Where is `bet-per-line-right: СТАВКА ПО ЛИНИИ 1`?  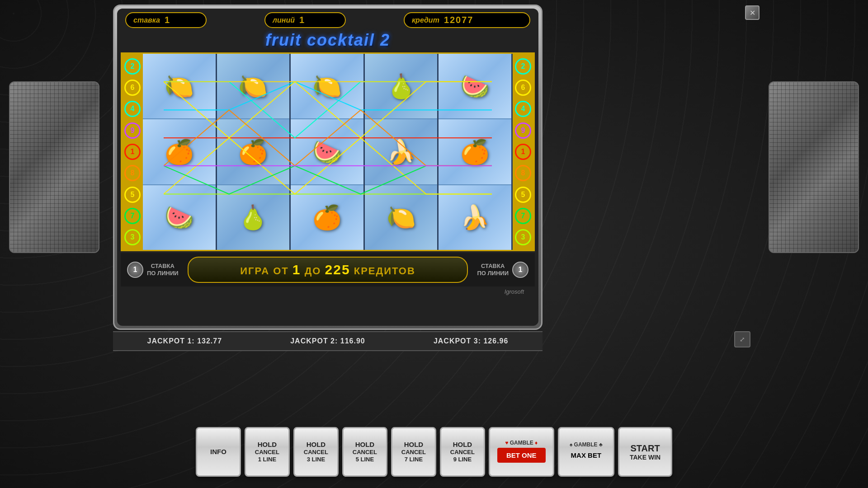 bet-per-line-right: СТАВКА ПО ЛИНИИ 1 is located at coordinates (503, 270).